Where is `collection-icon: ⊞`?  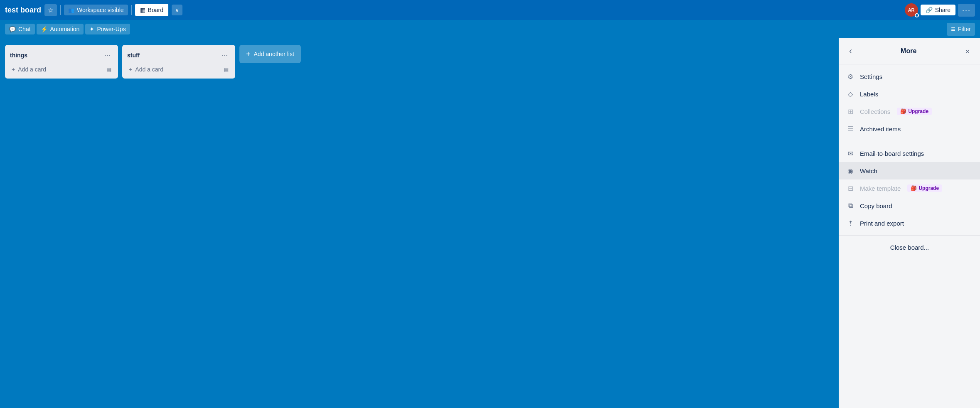 collection-icon: ⊞ is located at coordinates (850, 111).